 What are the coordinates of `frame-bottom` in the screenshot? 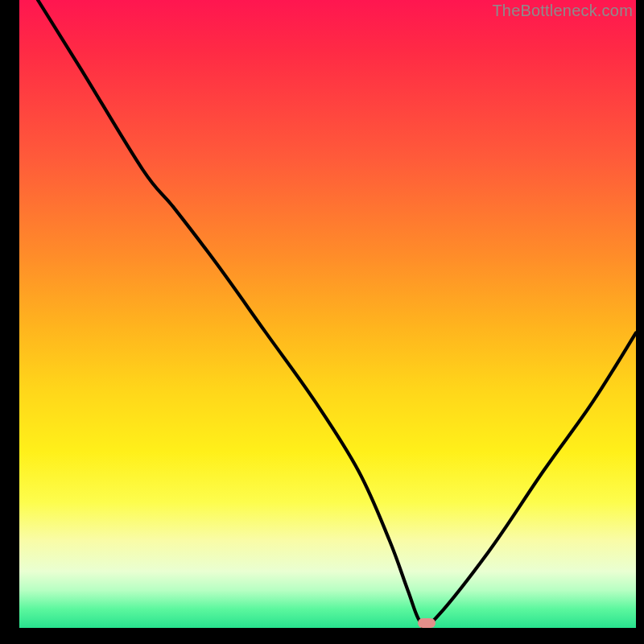 It's located at (322, 636).